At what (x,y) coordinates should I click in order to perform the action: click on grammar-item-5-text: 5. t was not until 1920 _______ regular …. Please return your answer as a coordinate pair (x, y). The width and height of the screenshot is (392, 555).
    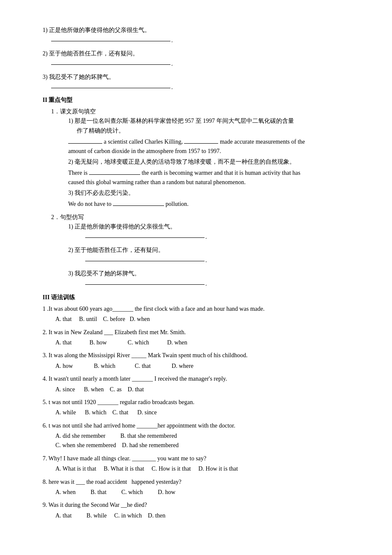
    Looking at the image, I should click on (200, 402).